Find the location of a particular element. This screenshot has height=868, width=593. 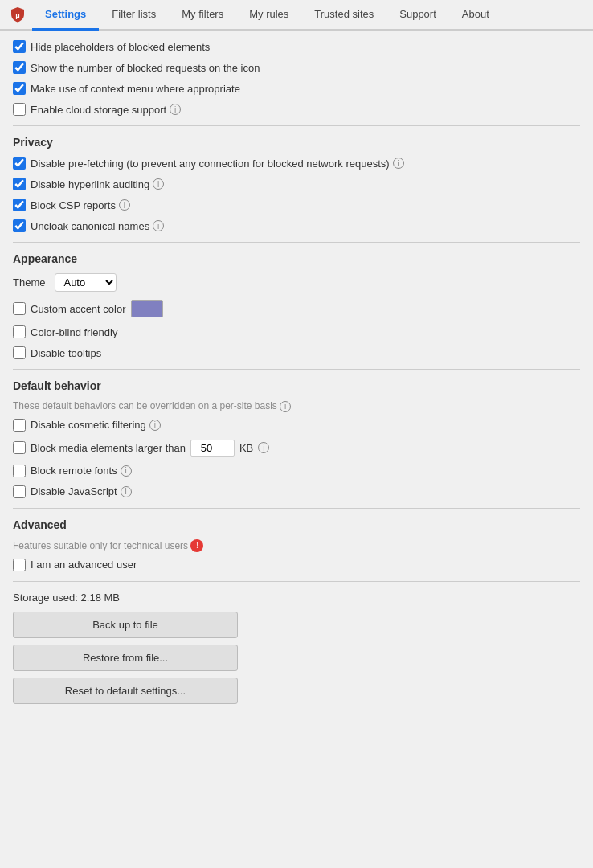

cloud-storage-info-icon: i is located at coordinates (175, 109).